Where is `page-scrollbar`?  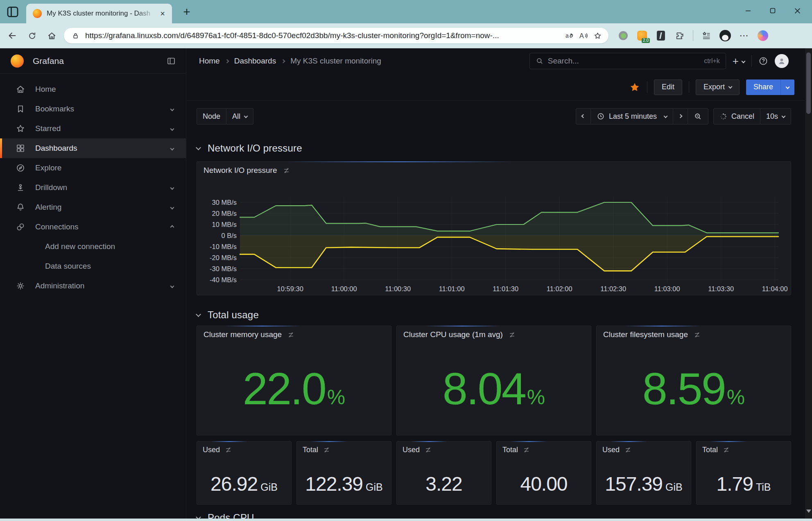
page-scrollbar is located at coordinates (808, 283).